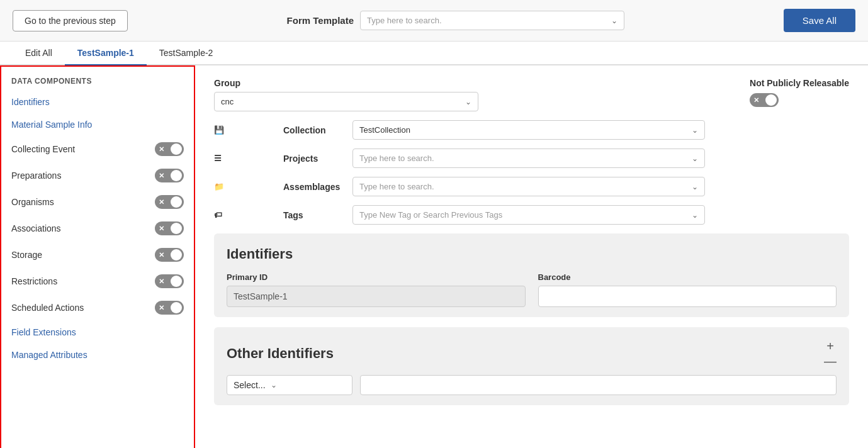  I want to click on tab-test-sample-1: TestSample-1, so click(106, 53).